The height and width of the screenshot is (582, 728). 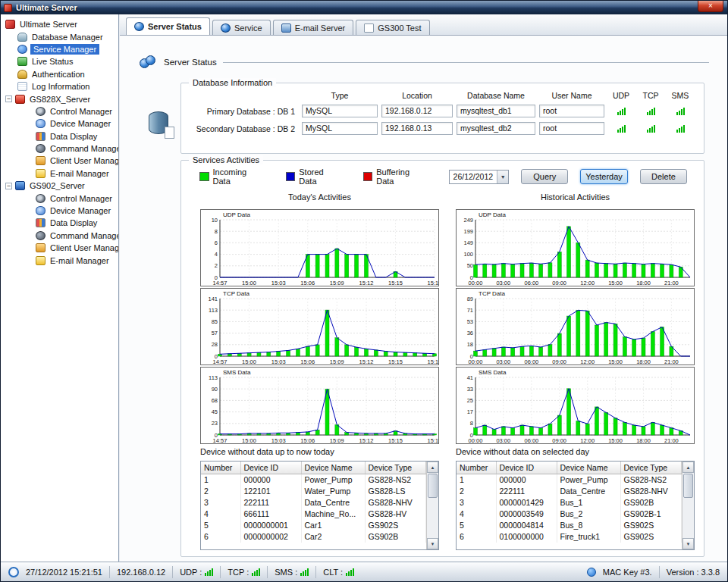 What do you see at coordinates (314, 27) in the screenshot?
I see `tab-e-mail-server: E-mail Server` at bounding box center [314, 27].